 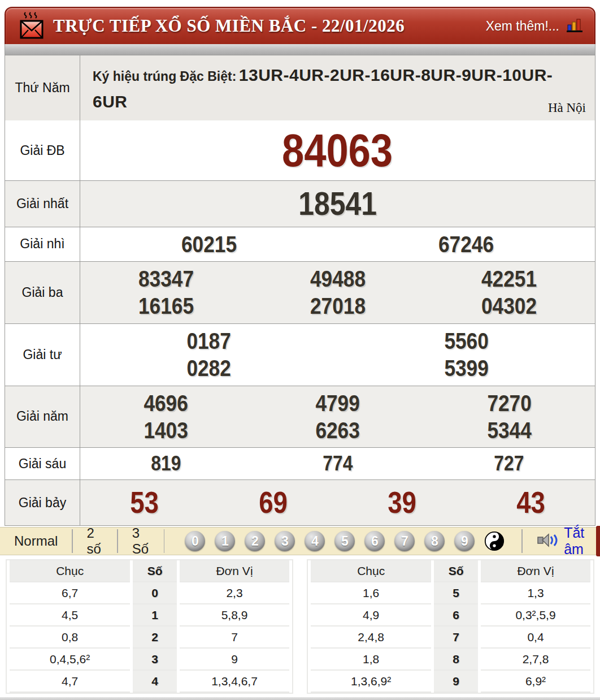 I want to click on mute-button: Tắt âm, so click(x=568, y=541).